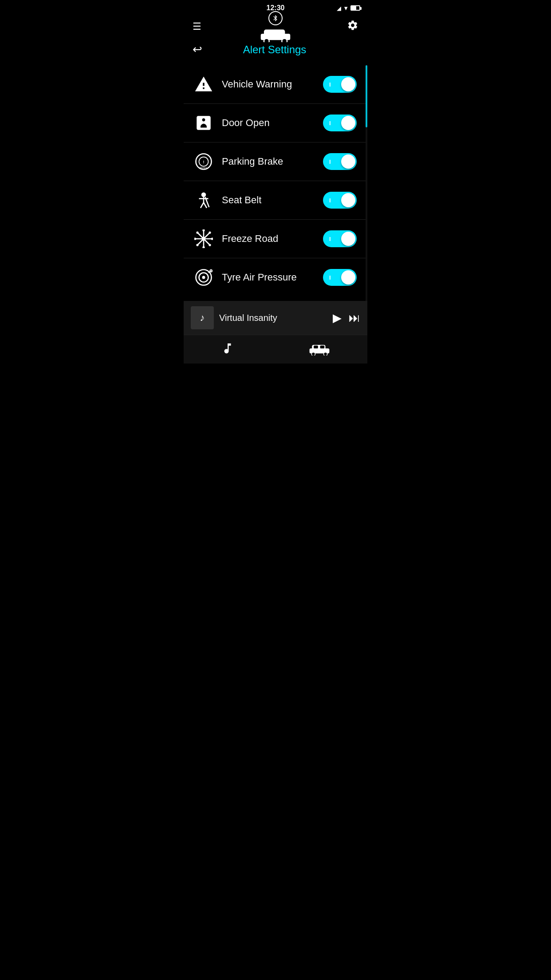  What do you see at coordinates (275, 162) in the screenshot?
I see `alert-item-parking-brake: ! BRAKE Parking Brake I` at bounding box center [275, 162].